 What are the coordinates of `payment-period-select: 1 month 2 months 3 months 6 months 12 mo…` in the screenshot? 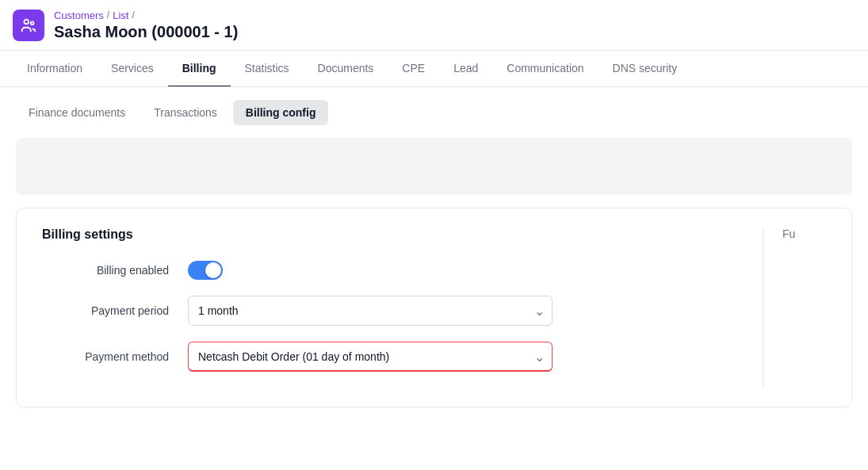 It's located at (370, 311).